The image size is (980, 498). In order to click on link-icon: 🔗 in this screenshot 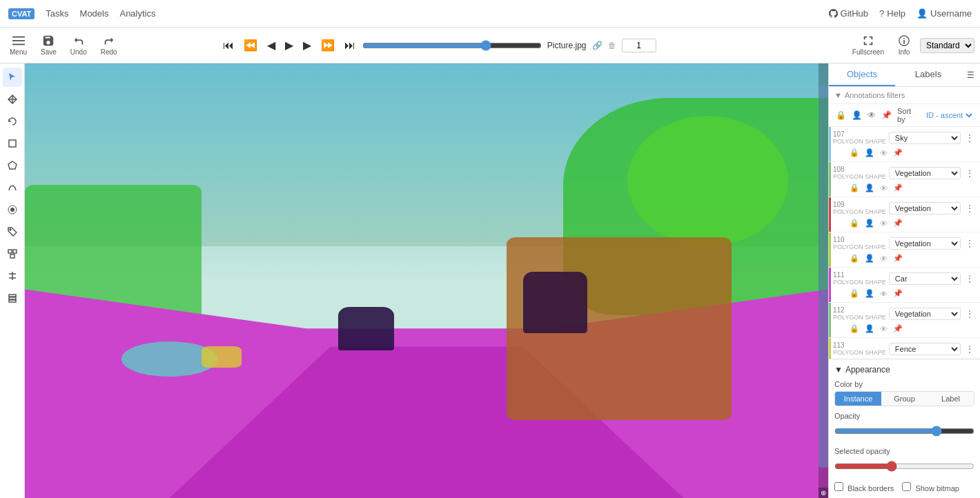, I will do `click(598, 46)`.